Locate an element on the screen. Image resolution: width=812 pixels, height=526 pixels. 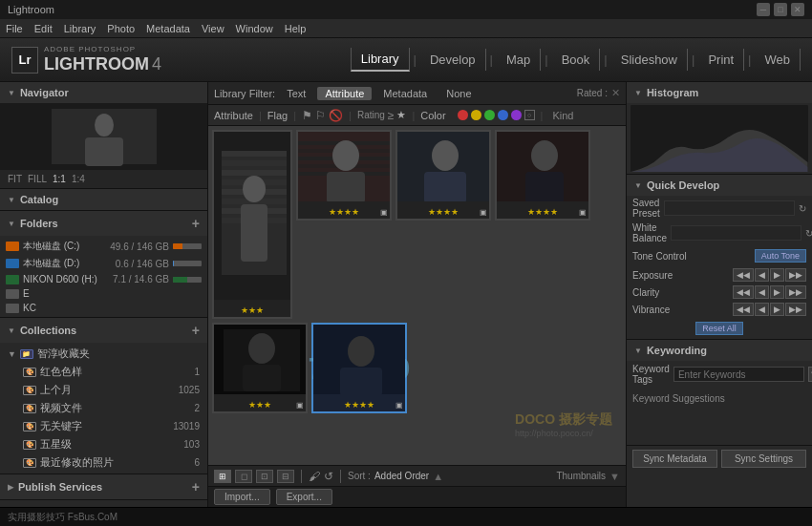
navigator-header: ▼ Navigator is located at coordinates (103, 93).